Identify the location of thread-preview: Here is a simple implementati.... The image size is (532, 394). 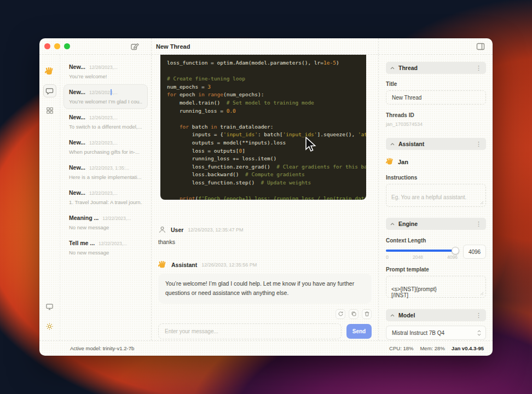
(106, 177).